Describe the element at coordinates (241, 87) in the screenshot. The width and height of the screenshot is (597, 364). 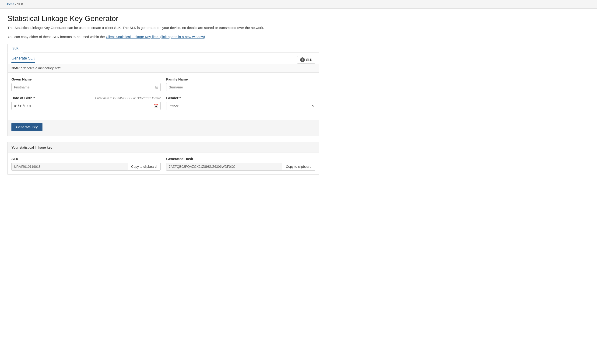
I see `family-name-wrapper` at that location.